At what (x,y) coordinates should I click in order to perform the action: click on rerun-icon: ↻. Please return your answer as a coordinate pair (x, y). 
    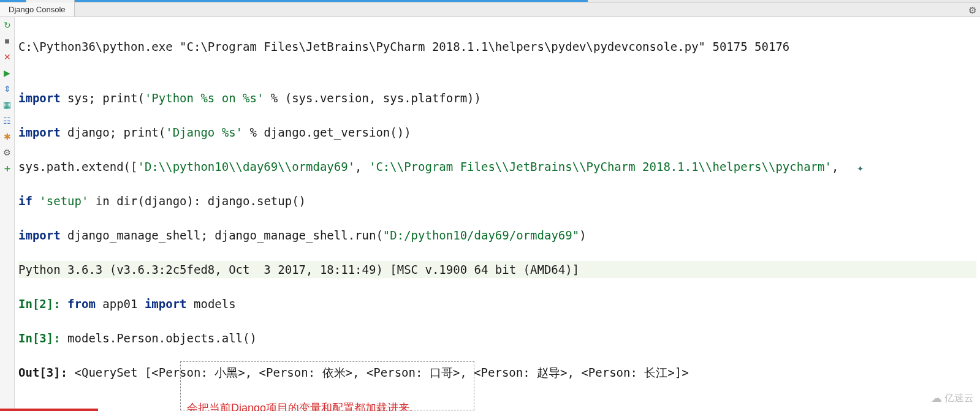
    Looking at the image, I should click on (7, 25).